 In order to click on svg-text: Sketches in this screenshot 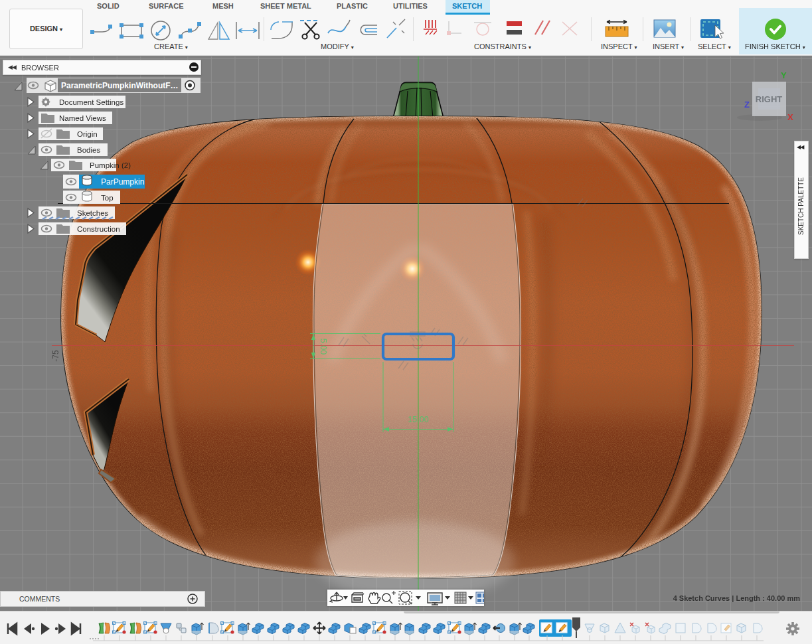, I will do `click(93, 213)`.